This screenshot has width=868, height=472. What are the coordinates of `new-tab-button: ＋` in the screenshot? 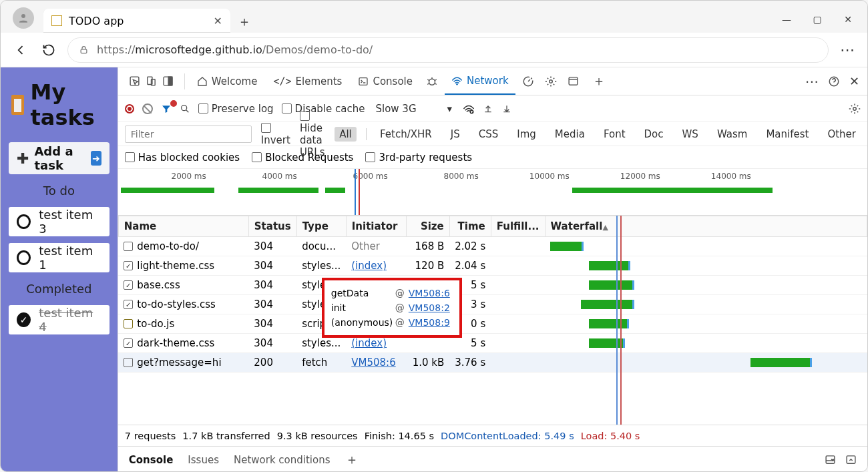 It's located at (244, 21).